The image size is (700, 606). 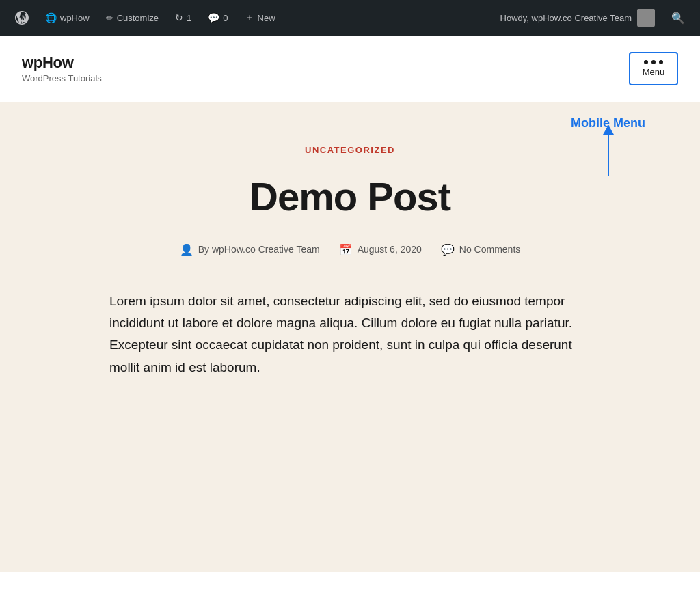 What do you see at coordinates (259, 249) in the screenshot?
I see `post-author: By wpHow.co Creative Team` at bounding box center [259, 249].